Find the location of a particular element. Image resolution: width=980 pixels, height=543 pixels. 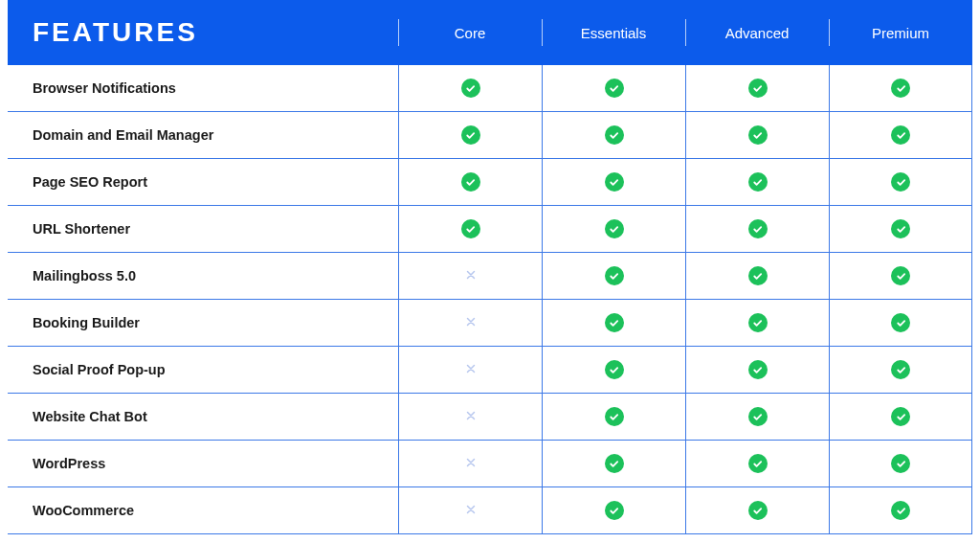

feature-name: Social Proof Pop-up is located at coordinates (203, 370).